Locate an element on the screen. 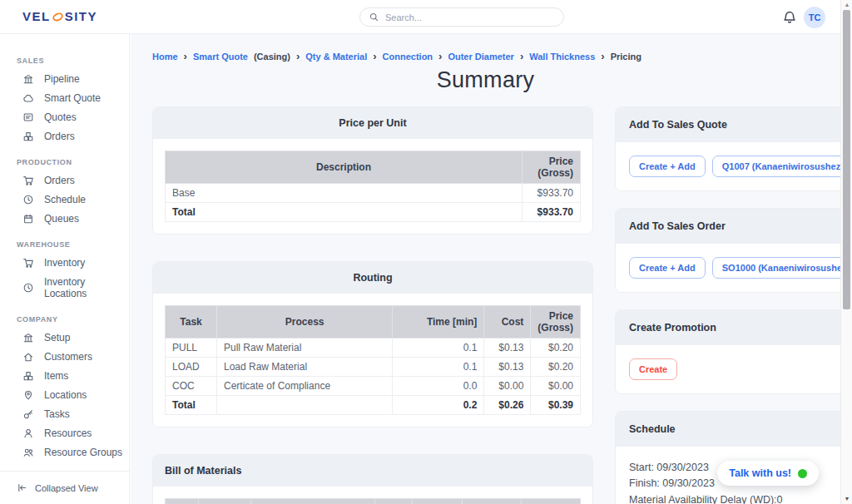  notification-bell-icon is located at coordinates (790, 17).